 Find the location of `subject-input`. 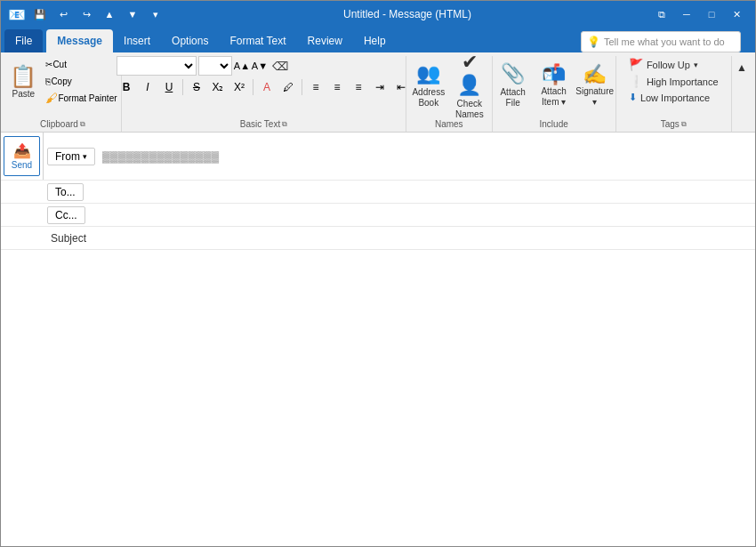

subject-input is located at coordinates (424, 238).